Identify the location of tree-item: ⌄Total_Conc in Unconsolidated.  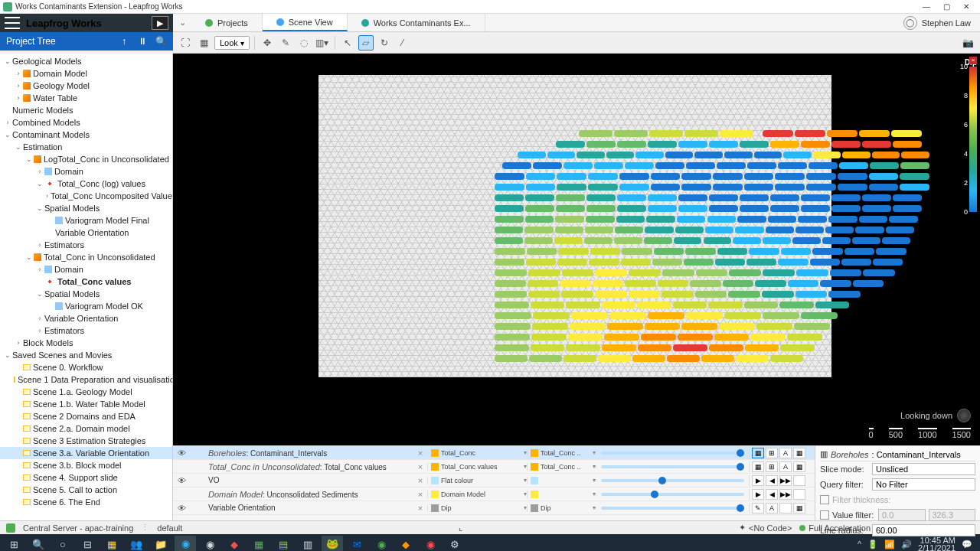
(86, 257).